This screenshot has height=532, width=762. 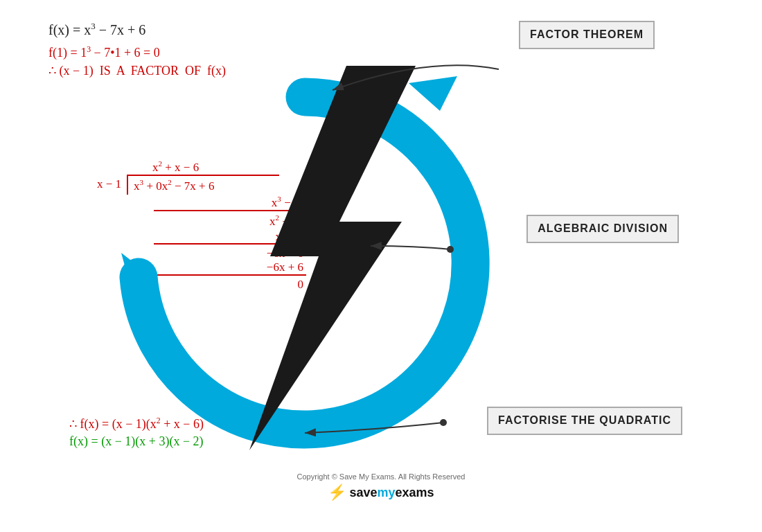 I want to click on long-division-content: x2 + x − 6 x − 1 x3 + 0x2 − 7x + 6 x3 − …, so click(x=202, y=226).